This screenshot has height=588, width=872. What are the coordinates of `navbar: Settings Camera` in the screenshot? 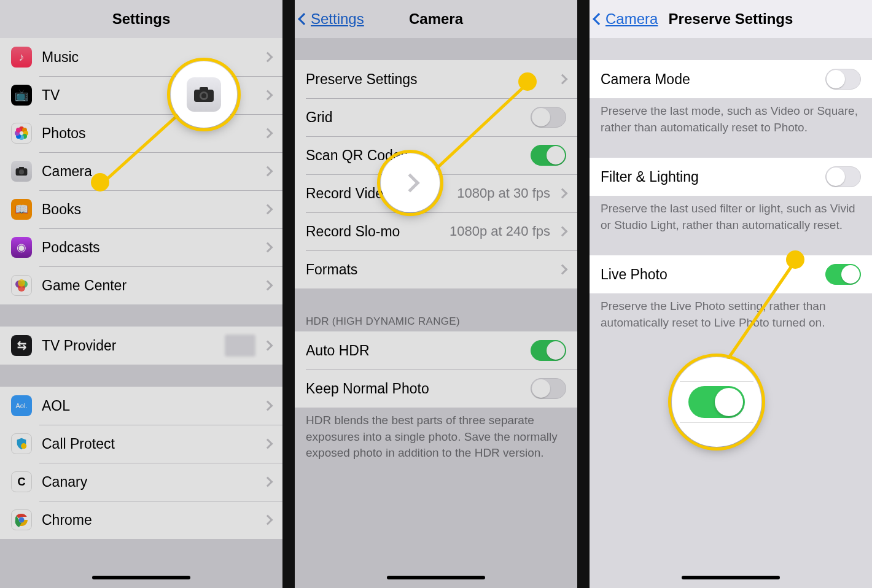 It's located at (436, 19).